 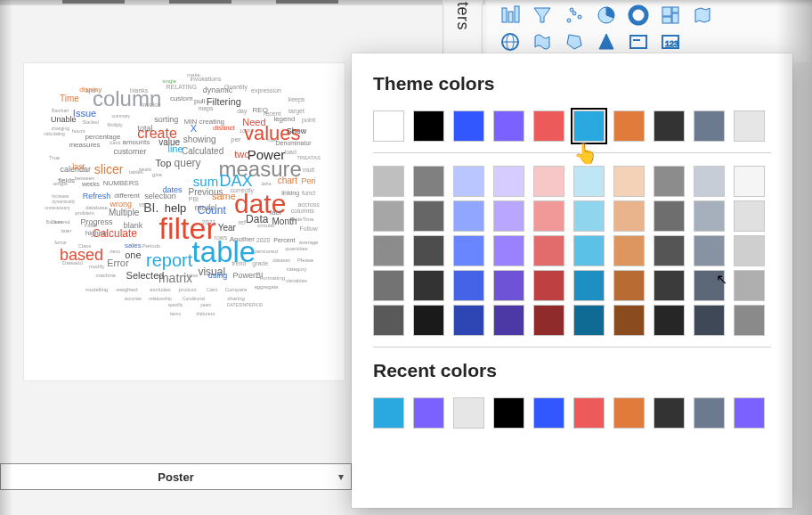 What do you see at coordinates (57, 207) in the screenshot?
I see `wordcloud-word: unnecessary` at bounding box center [57, 207].